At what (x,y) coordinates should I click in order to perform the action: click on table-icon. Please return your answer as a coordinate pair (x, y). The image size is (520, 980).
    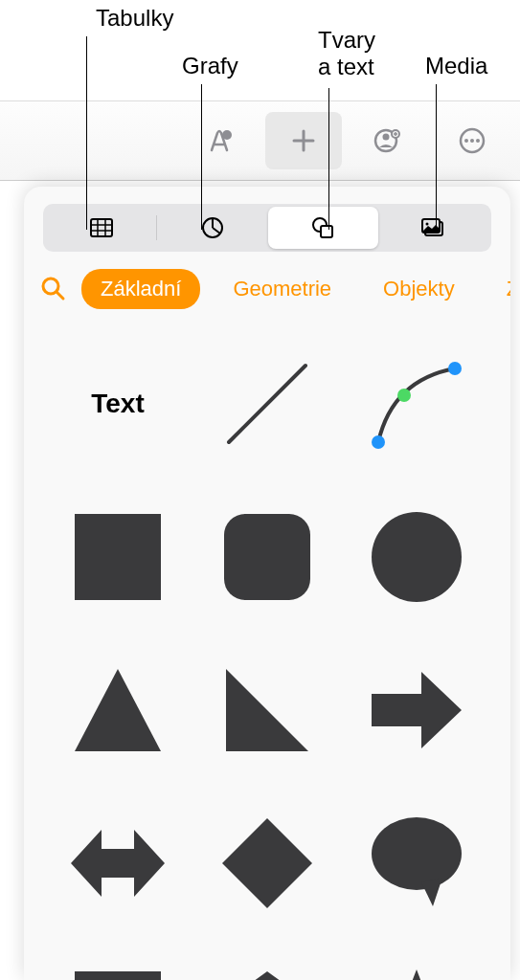
    Looking at the image, I should click on (102, 228).